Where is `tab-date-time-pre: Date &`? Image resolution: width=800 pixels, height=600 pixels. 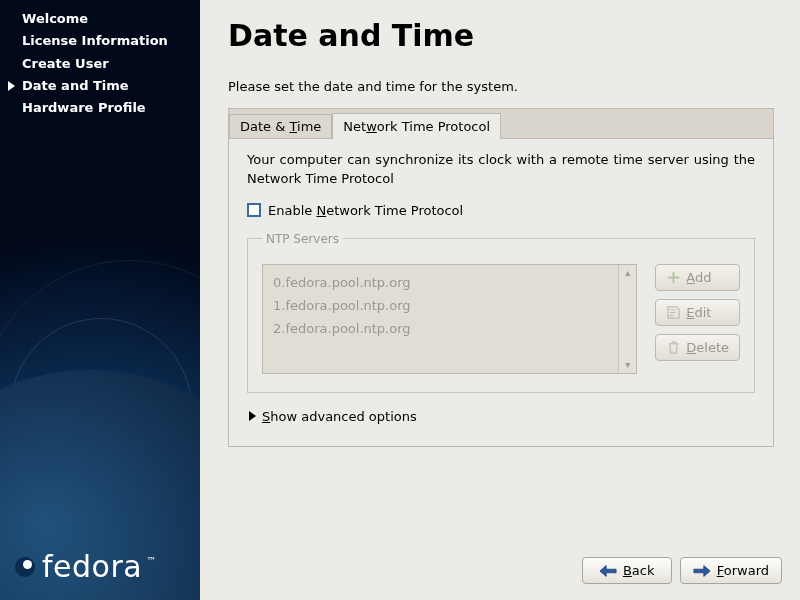
tab-date-time-pre: Date & is located at coordinates (264, 126).